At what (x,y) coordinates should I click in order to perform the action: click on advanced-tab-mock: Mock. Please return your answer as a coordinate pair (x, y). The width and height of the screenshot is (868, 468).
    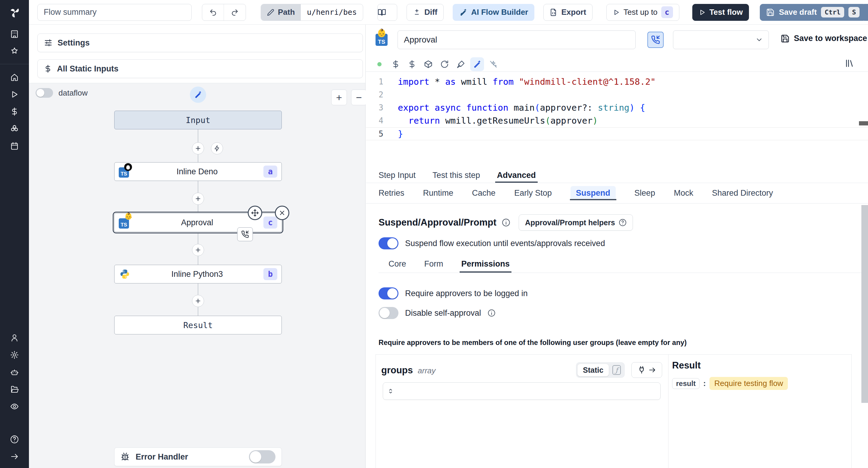
    Looking at the image, I should click on (684, 193).